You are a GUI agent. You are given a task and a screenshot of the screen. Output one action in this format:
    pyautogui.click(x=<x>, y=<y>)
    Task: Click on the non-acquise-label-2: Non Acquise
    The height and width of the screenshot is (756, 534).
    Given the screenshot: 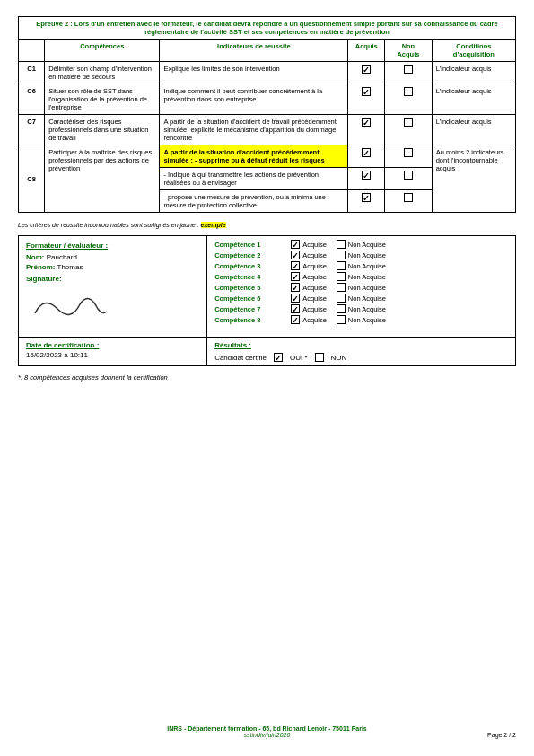 What is the action you would take?
    pyautogui.click(x=367, y=255)
    